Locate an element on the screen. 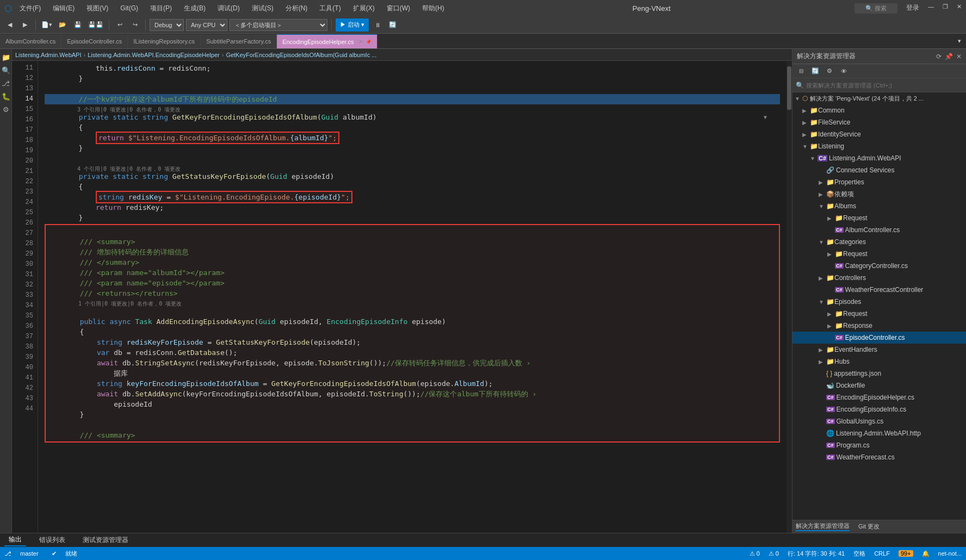 This screenshot has width=966, height=560. startup-projects-dropdown: ＜多个启动项目＞ is located at coordinates (278, 25).